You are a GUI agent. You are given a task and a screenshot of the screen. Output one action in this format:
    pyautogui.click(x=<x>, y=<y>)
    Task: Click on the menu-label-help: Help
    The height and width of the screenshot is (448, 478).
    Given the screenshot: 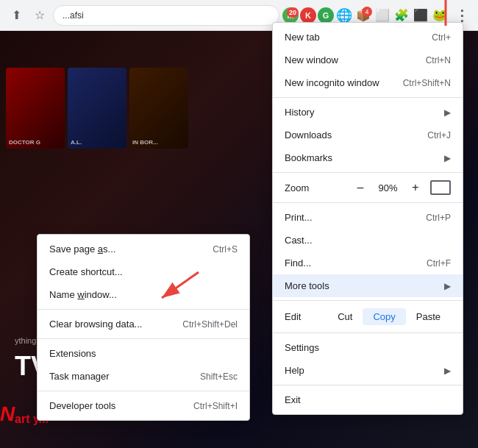 What is the action you would take?
    pyautogui.click(x=294, y=371)
    